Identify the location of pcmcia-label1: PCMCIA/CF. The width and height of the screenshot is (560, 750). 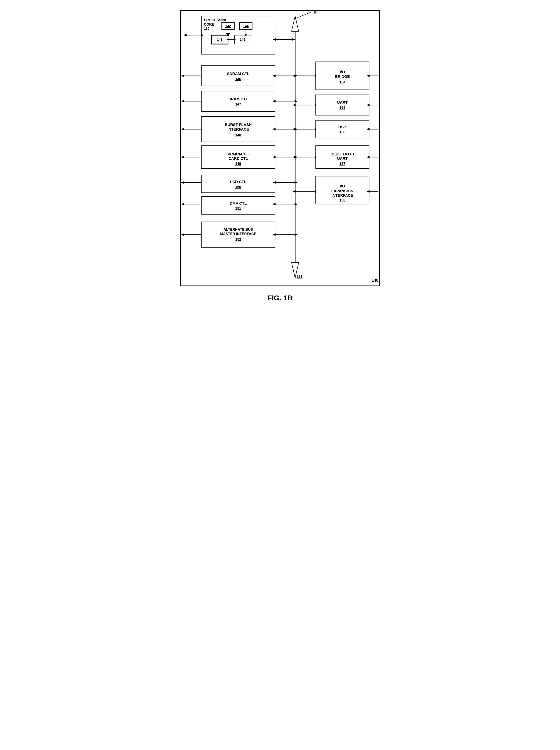
(238, 154).